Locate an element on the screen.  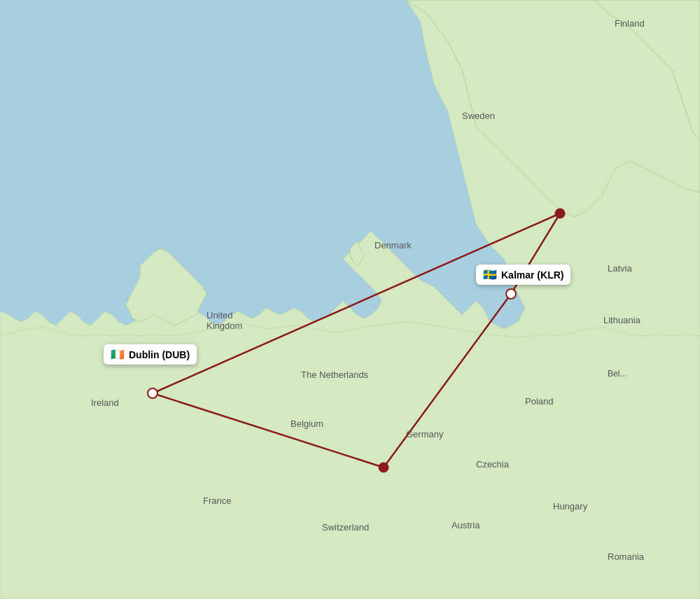
label-germany: Germany is located at coordinates (425, 434).